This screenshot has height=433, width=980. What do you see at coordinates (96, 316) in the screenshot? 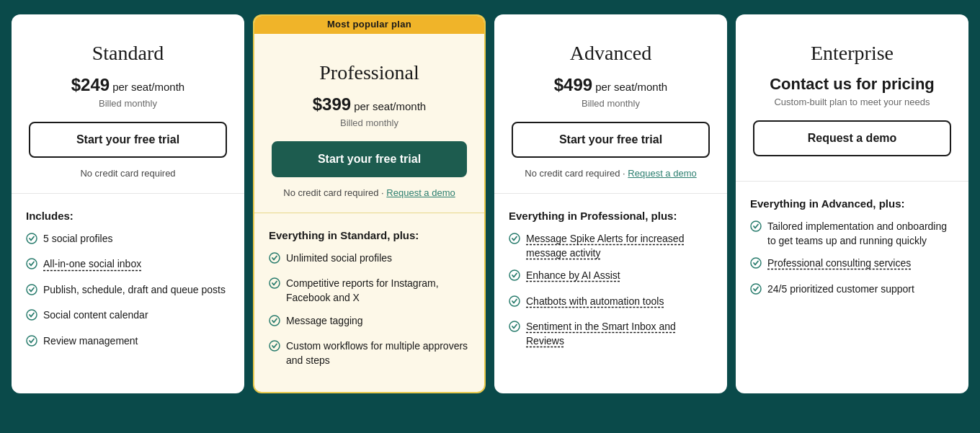
I see `feature-text-standard-3: Social content calendar` at bounding box center [96, 316].